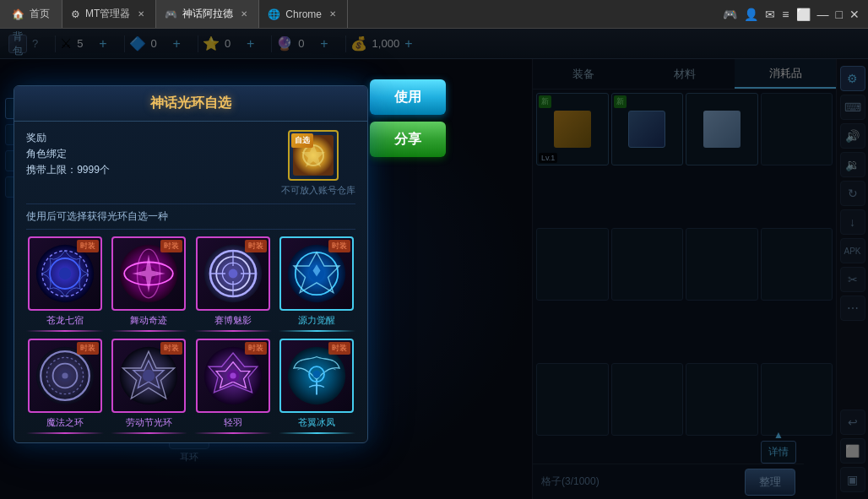 The width and height of the screenshot is (868, 499). What do you see at coordinates (785, 14) in the screenshot?
I see `menu-icon: ≡` at bounding box center [785, 14].